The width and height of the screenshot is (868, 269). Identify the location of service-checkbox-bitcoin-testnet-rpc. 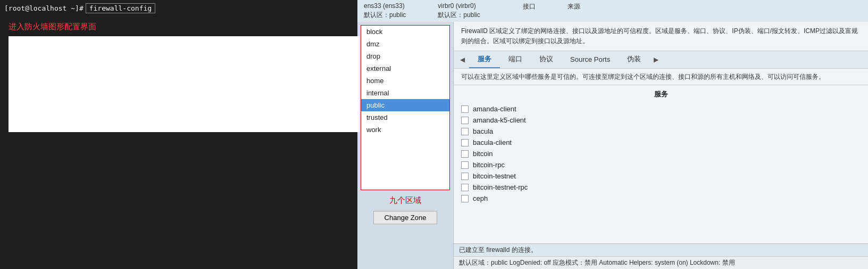
(465, 188).